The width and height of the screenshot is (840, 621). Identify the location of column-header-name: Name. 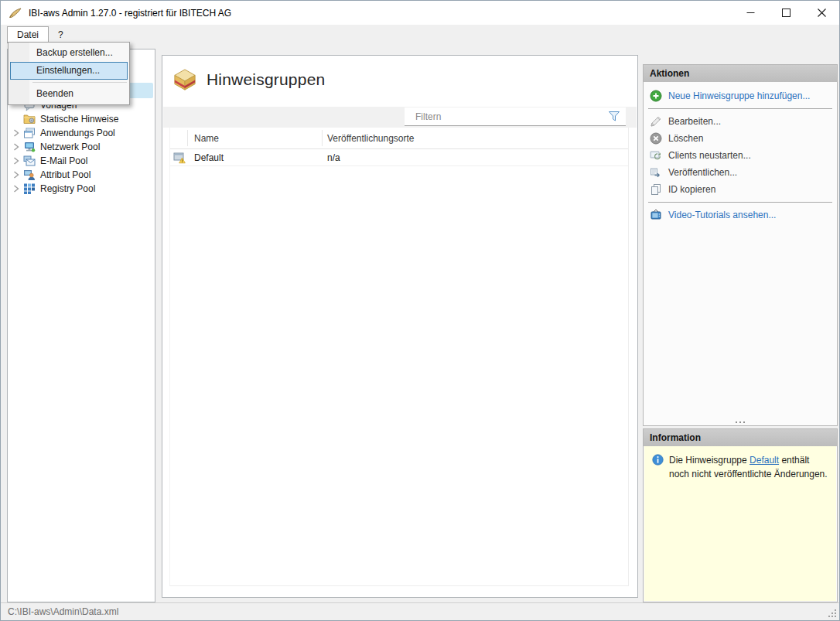
(207, 138).